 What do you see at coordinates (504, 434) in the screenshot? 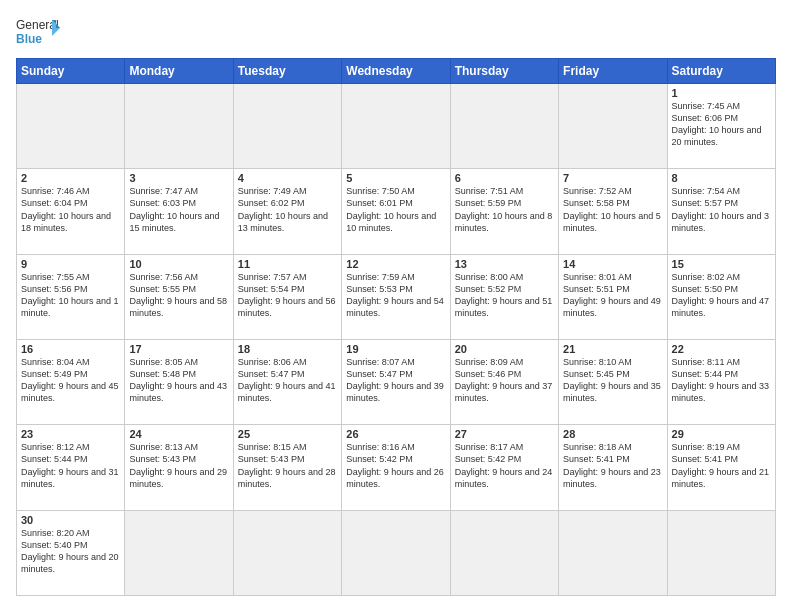
I see `day-number: 27` at bounding box center [504, 434].